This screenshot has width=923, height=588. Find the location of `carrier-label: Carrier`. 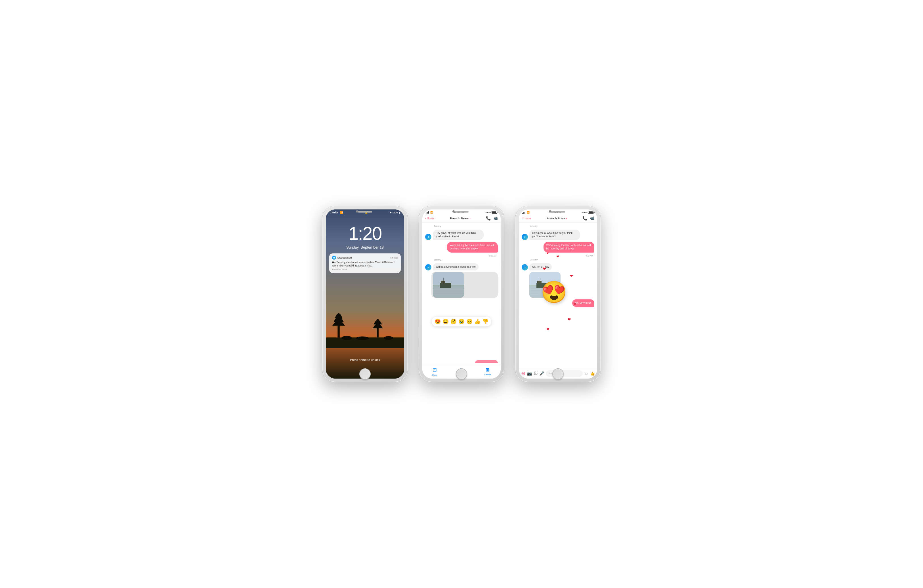

carrier-label: Carrier is located at coordinates (334, 212).